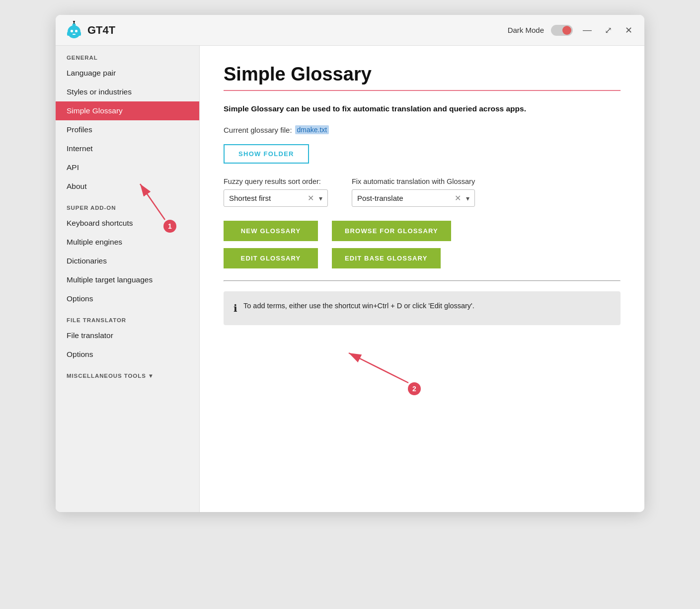  I want to click on sidebar-section-misc: MISCELLANEOUS TOOLS ▼, so click(127, 373).